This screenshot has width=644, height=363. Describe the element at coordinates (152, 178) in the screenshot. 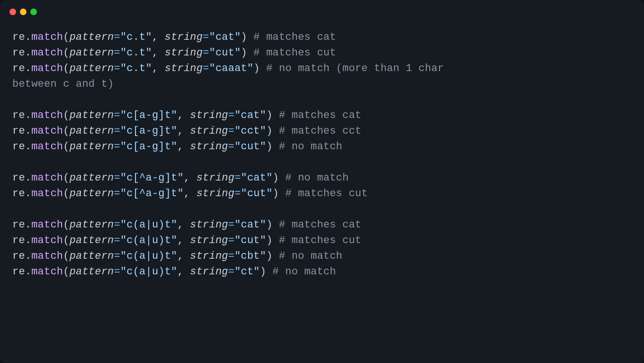

I see `string-literal: "c[^a-g]t"` at that location.